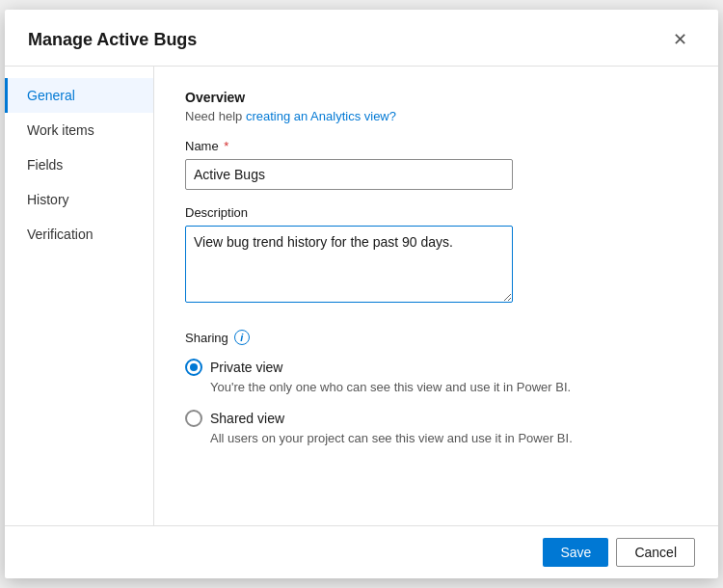 Image resolution: width=723 pixels, height=588 pixels. What do you see at coordinates (79, 234) in the screenshot?
I see `sidebar-item-verification: Verification` at bounding box center [79, 234].